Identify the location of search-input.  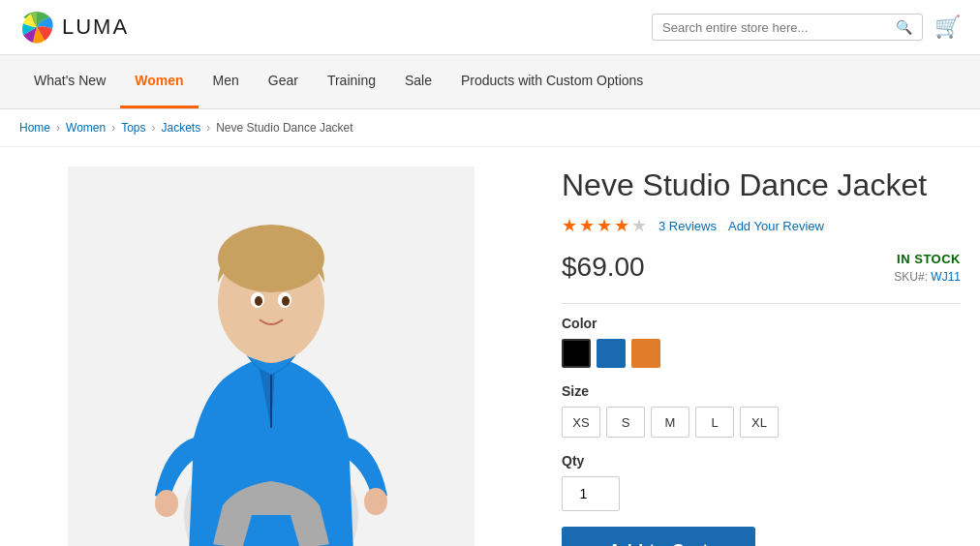
(779, 27).